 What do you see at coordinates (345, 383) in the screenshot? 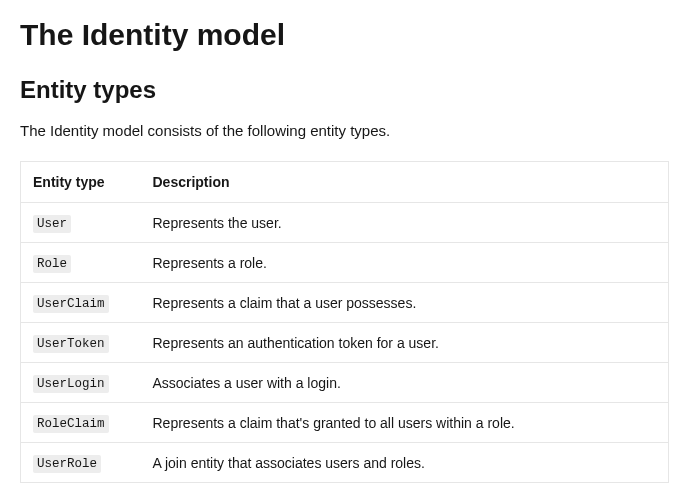
I see `table-row: UserLogin Associates a user with a login…` at bounding box center [345, 383].